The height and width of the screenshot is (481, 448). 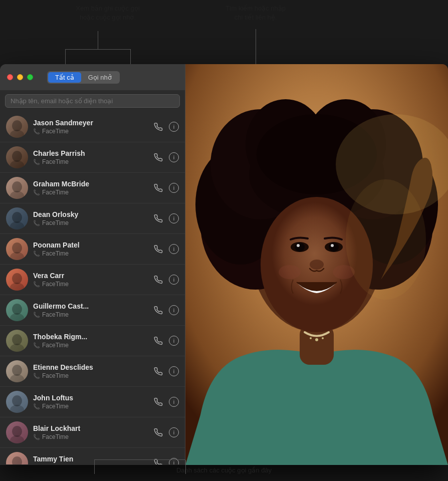 I want to click on contact-item: Tammy Tien📞FaceTime i, so click(x=92, y=456).